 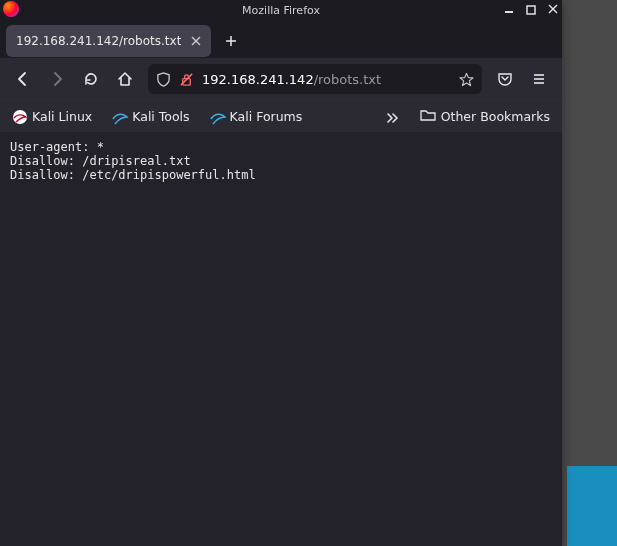 I want to click on nav-toolbar: 192.168.241.142/robots.txt, so click(x=281, y=79).